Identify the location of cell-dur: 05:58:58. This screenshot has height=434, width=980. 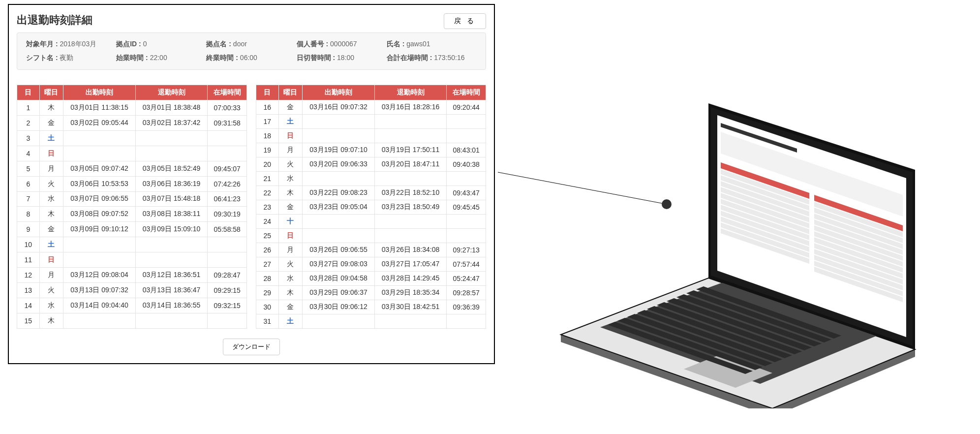
(227, 229).